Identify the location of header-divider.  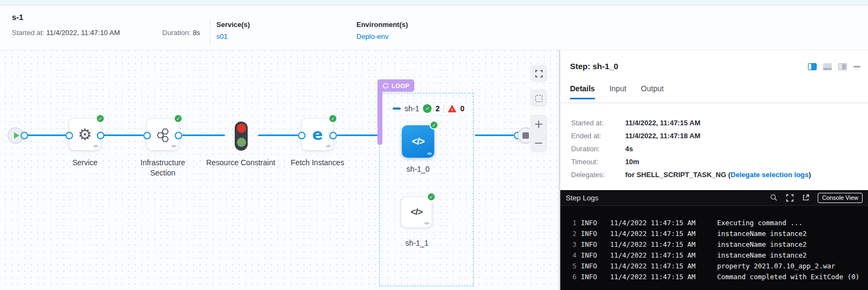
(210, 31).